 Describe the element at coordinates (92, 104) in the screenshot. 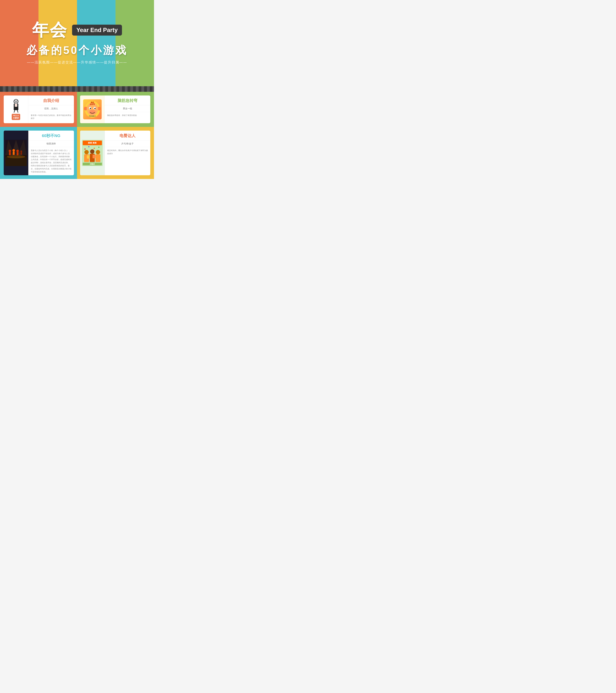

I see `svg-text: 急转弯` at that location.